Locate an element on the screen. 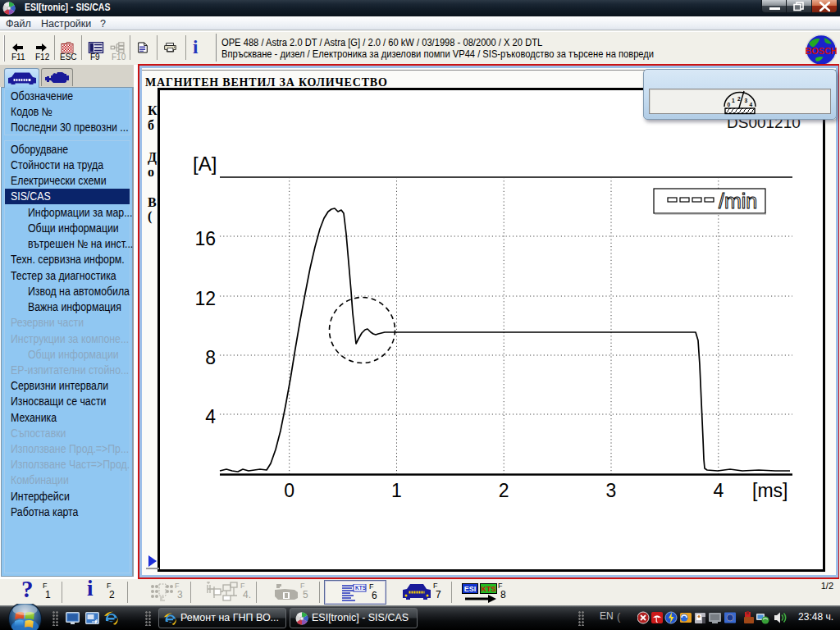  svg-text: KTS is located at coordinates (361, 587).